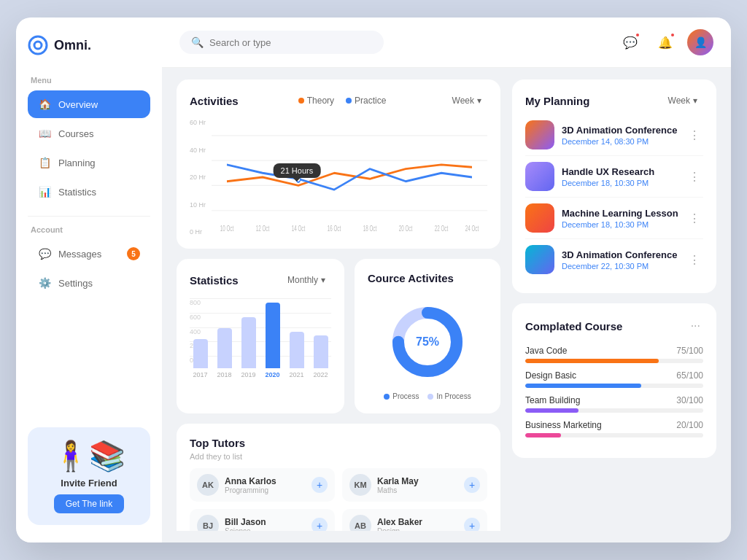 The image size is (747, 560). Describe the element at coordinates (89, 80) in the screenshot. I see `menu-label: Menu` at that location.